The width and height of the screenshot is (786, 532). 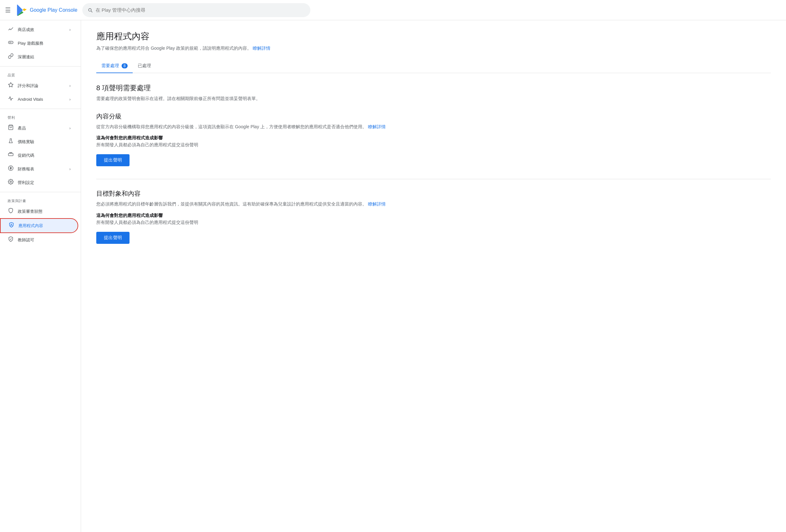 I want to click on section-target-audience-title: 目標對象和內容, so click(x=434, y=193).